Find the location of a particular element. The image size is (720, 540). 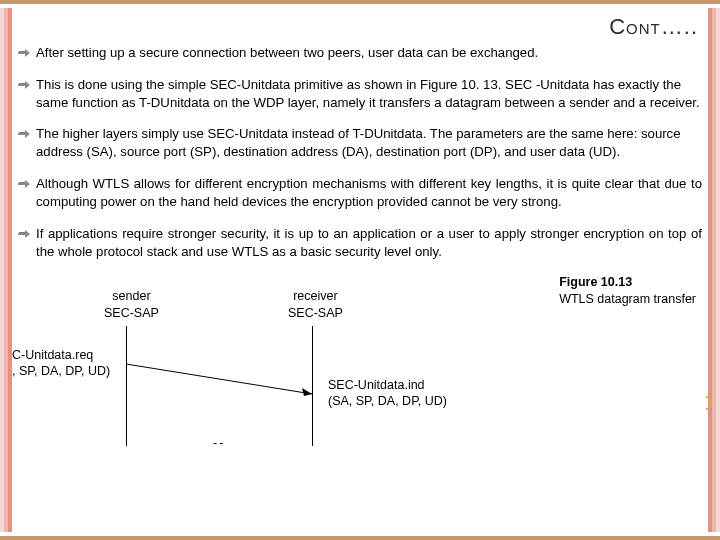

bullet-text: If applications require stronger securit… is located at coordinates (369, 242).